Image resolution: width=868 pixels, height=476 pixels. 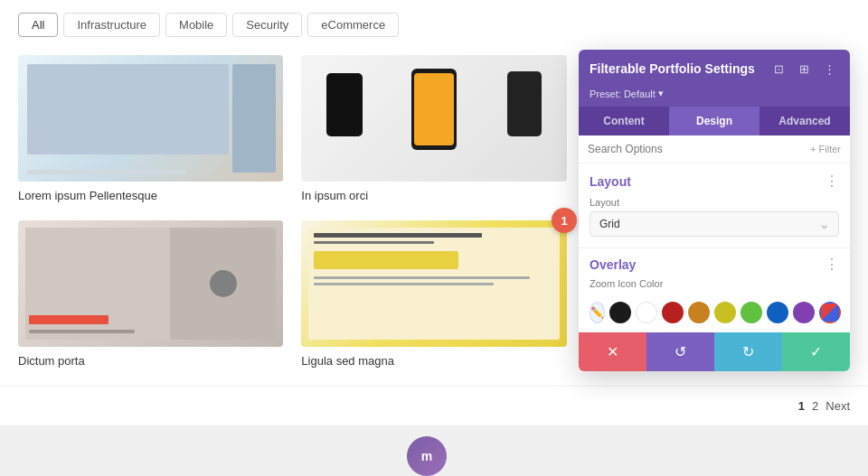 What do you see at coordinates (613, 352) in the screenshot?
I see `cancel-button: ✕` at bounding box center [613, 352].